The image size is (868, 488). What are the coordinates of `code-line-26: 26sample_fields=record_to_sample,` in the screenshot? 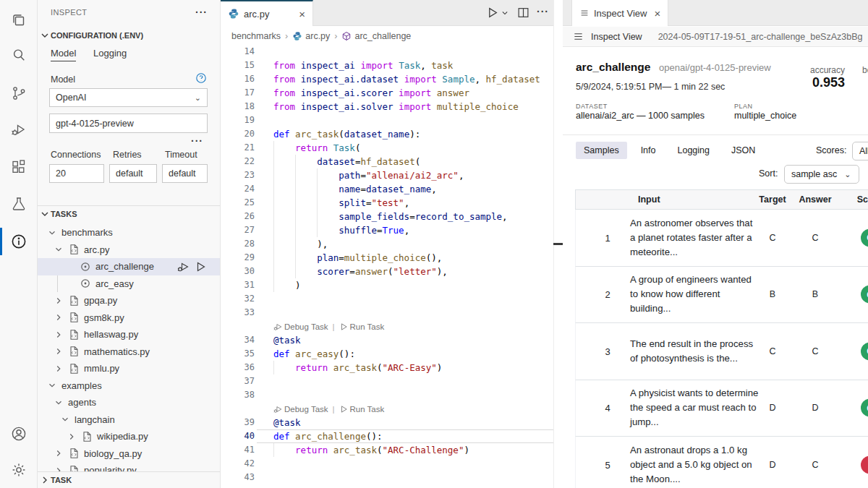 It's located at (387, 217).